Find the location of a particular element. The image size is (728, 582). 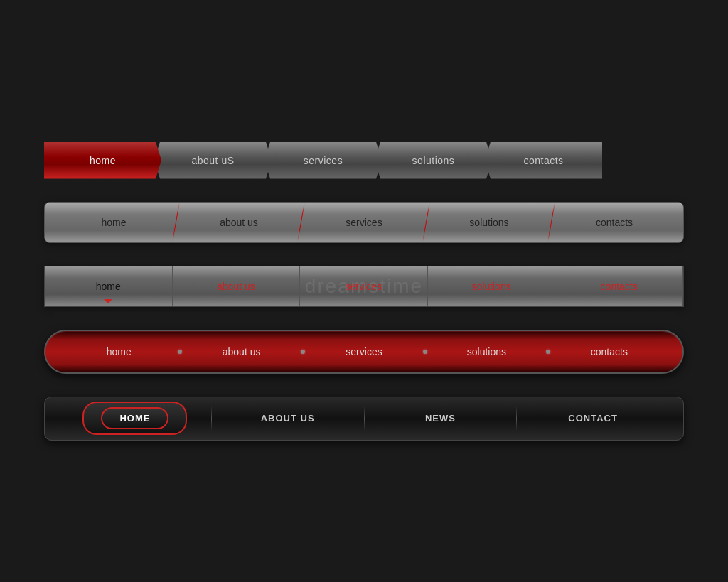

nav3-item-services: services is located at coordinates (364, 286).